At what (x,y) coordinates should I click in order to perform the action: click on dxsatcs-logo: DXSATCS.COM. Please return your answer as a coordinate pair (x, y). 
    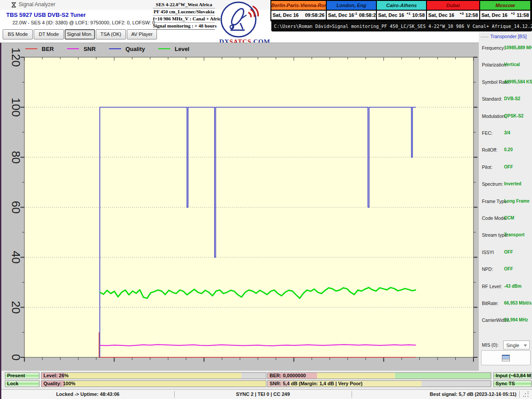
    Looking at the image, I should click on (245, 23).